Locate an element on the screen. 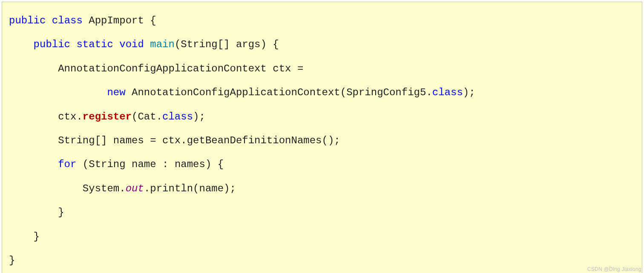 Image resolution: width=644 pixels, height=273 pixels. brace-open: { is located at coordinates (153, 20).